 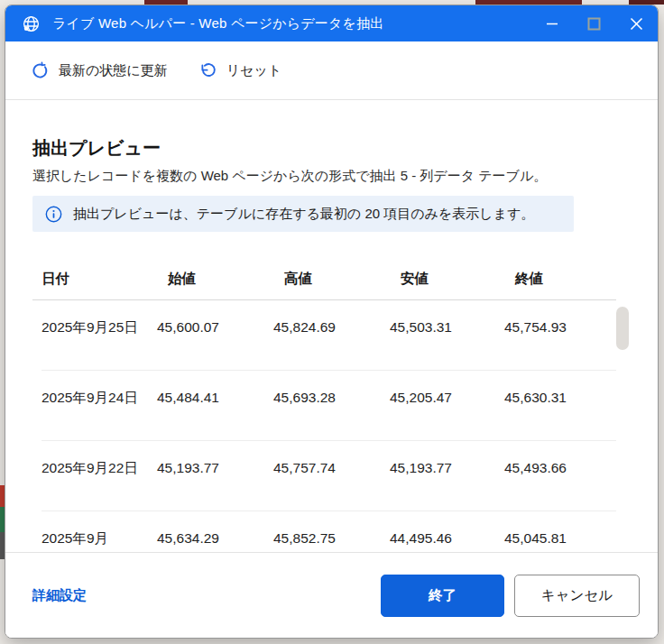 What do you see at coordinates (447, 539) in the screenshot?
I see `cell-low: 44,495.46` at bounding box center [447, 539].